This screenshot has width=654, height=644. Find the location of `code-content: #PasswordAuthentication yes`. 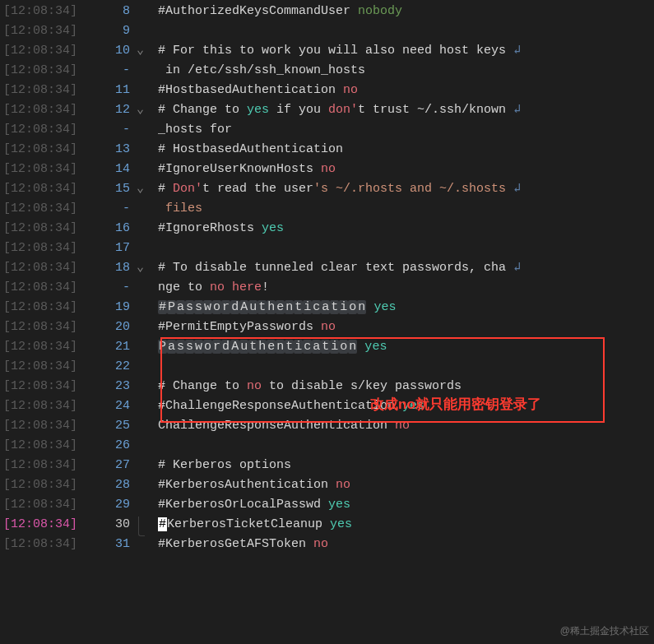

code-content: #PasswordAuthentication yes is located at coordinates (406, 308).